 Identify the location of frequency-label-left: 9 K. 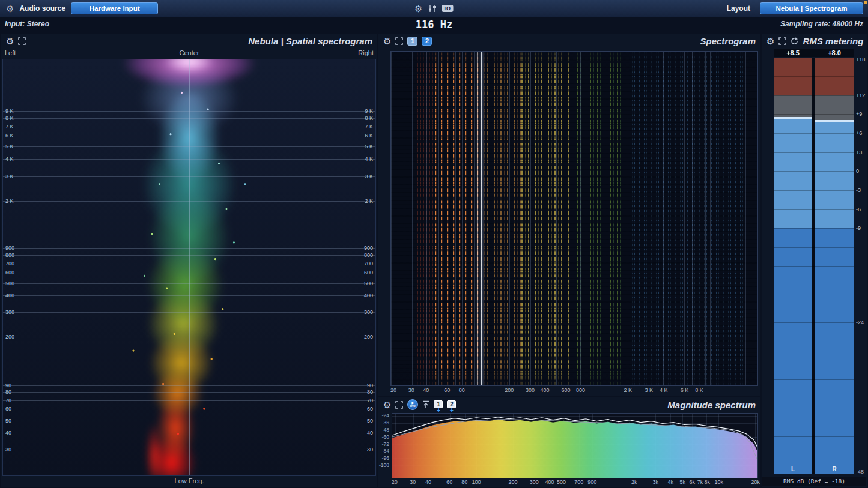
(10, 111).